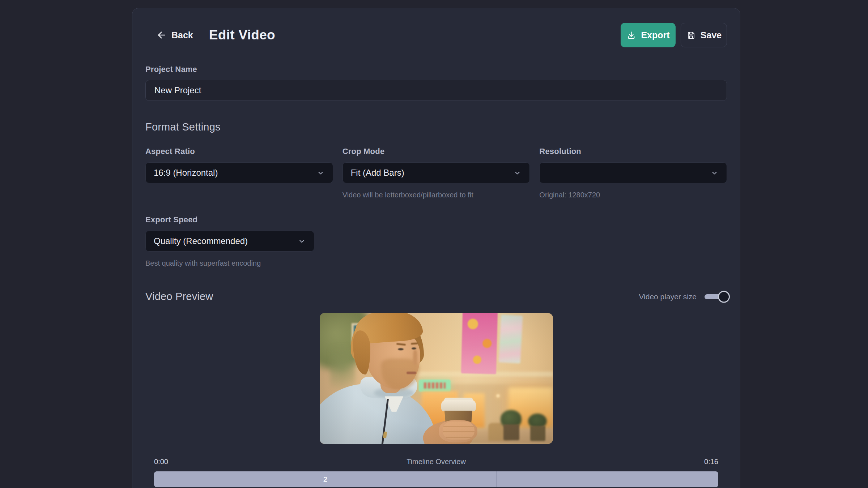 The image size is (868, 488). I want to click on timeline-labels: 0:00 Timeline Overview 0:16, so click(436, 462).